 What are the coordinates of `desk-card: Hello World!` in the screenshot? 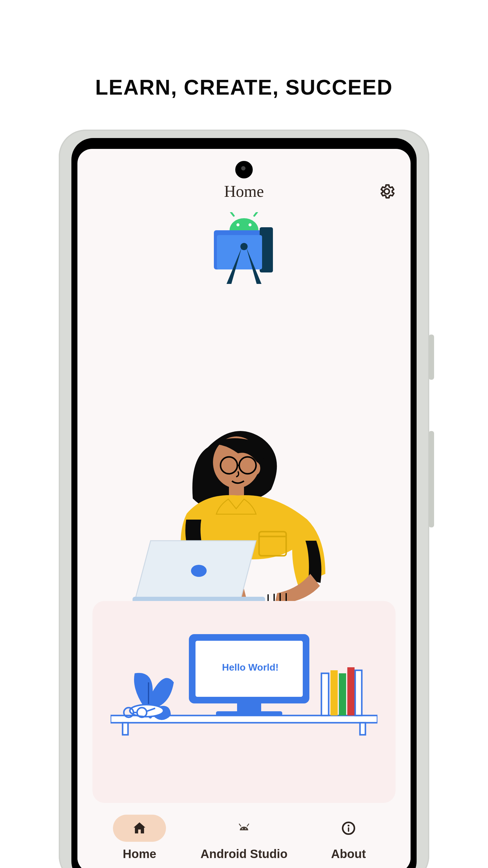 It's located at (244, 702).